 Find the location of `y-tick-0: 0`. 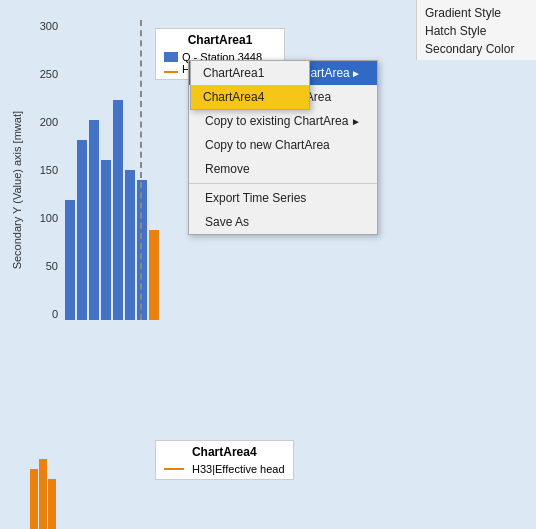

y-tick-0: 0 is located at coordinates (43, 314).